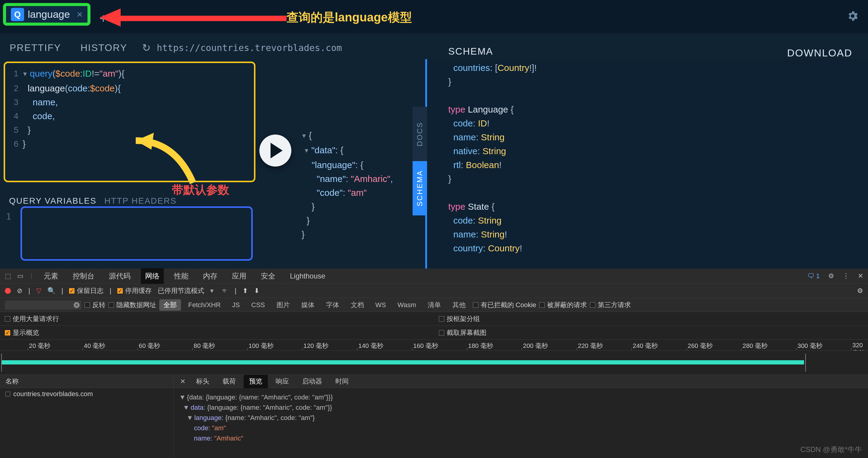  What do you see at coordinates (814, 276) in the screenshot?
I see `console-message-count: 🗨1` at bounding box center [814, 276].